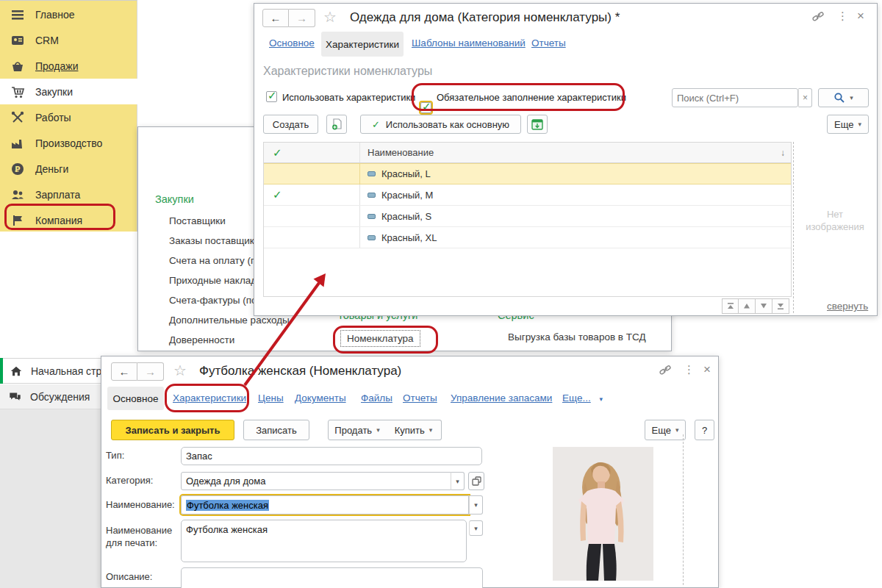 The image size is (882, 588). Describe the element at coordinates (376, 125) in the screenshot. I see `check-icon: ✓` at that location.